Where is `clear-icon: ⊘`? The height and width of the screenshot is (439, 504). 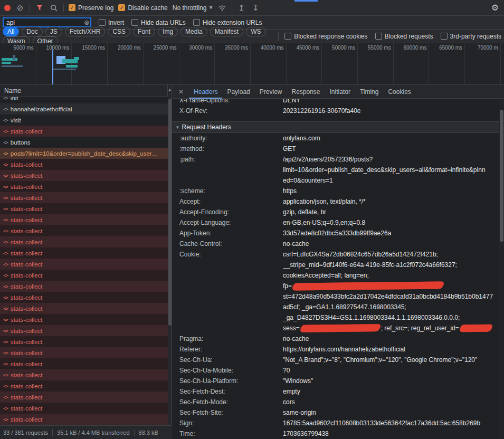 clear-icon: ⊘ is located at coordinates (20, 8).